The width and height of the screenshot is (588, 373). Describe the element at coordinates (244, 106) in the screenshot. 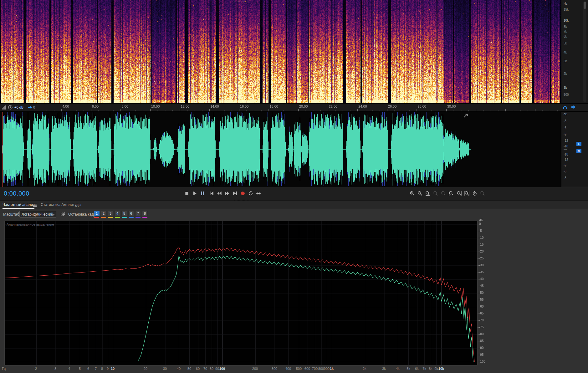

I see `timeline-time-label: 16:00` at that location.